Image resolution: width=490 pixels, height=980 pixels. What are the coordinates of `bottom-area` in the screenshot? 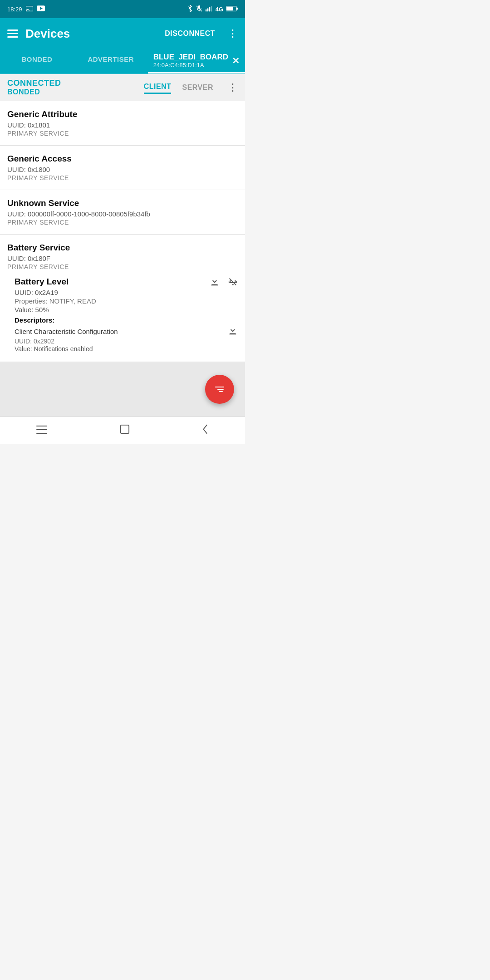 It's located at (122, 389).